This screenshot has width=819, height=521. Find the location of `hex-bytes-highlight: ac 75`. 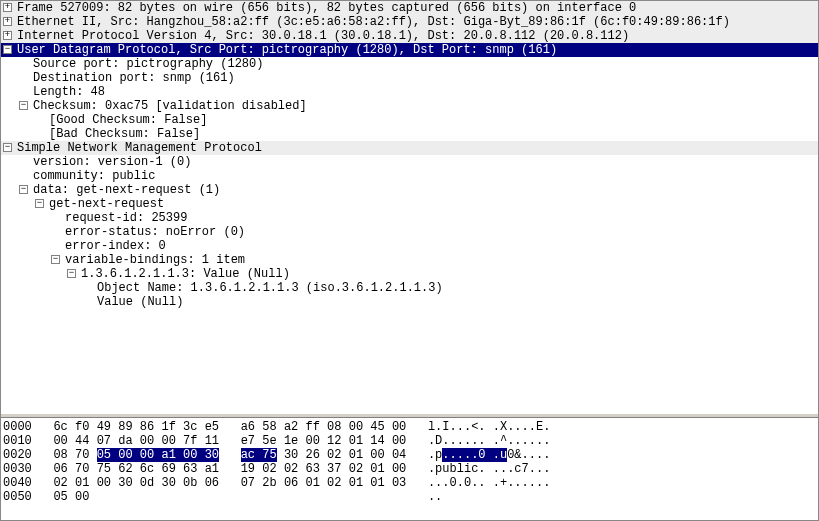

hex-bytes-highlight: ac 75 is located at coordinates (259, 455).